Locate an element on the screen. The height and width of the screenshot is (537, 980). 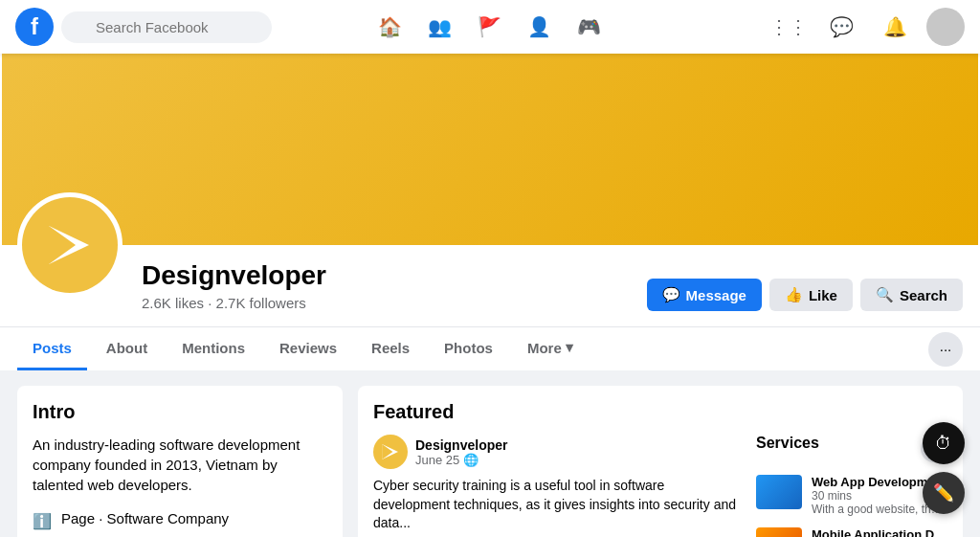
service-info-mobile: Mobile Application Deve 30 mins With a g… is located at coordinates (880, 532).